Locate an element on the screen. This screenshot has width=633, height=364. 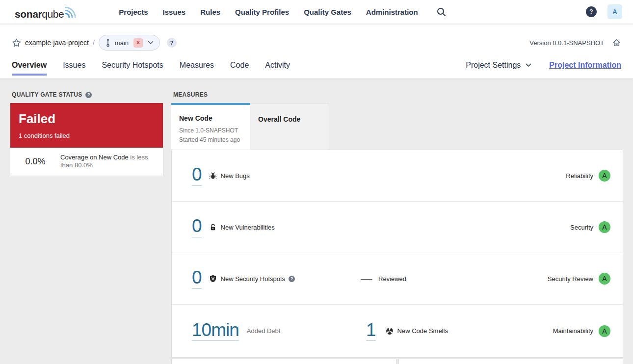
breadcrumb-project-name: example-java-project is located at coordinates (57, 43).